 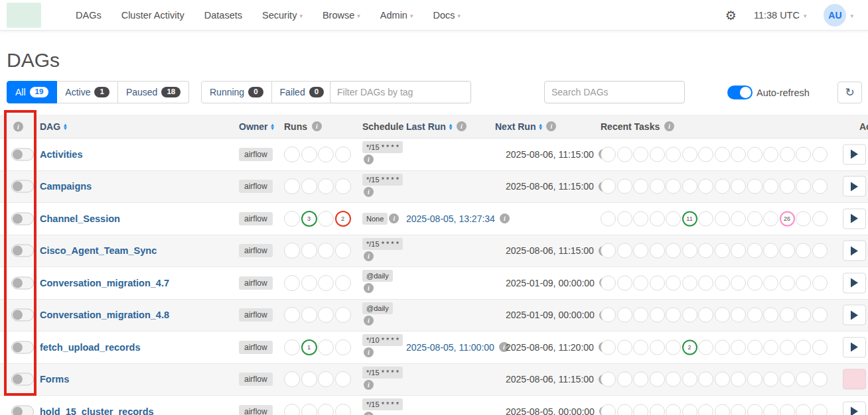 I want to click on task-state-circle: 26, so click(x=787, y=219).